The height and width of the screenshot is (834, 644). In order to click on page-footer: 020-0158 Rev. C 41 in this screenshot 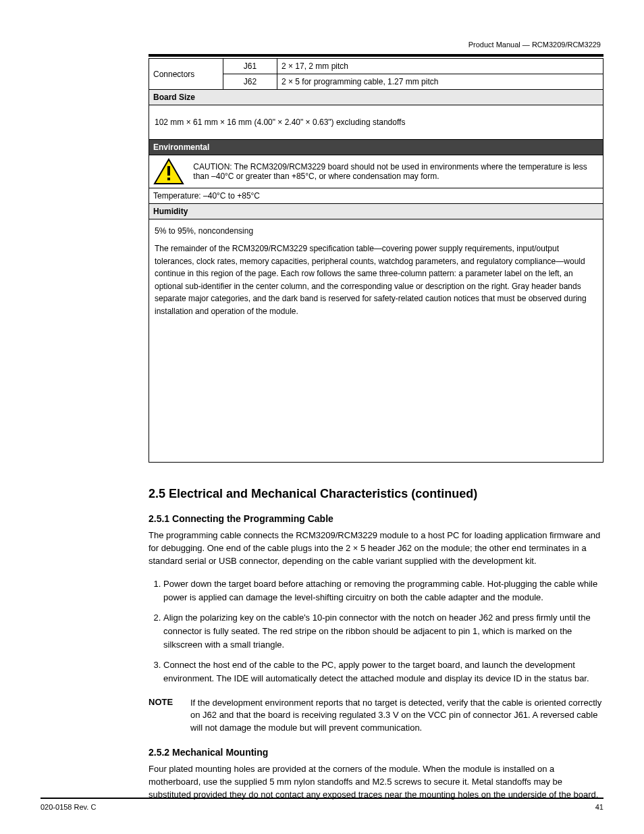, I will do `click(322, 804)`.